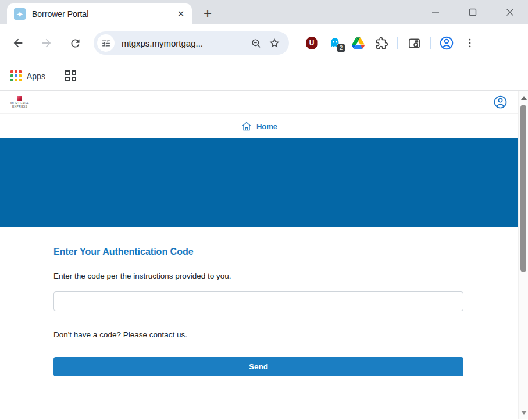  What do you see at coordinates (267, 127) in the screenshot?
I see `home-label: Home` at bounding box center [267, 127].